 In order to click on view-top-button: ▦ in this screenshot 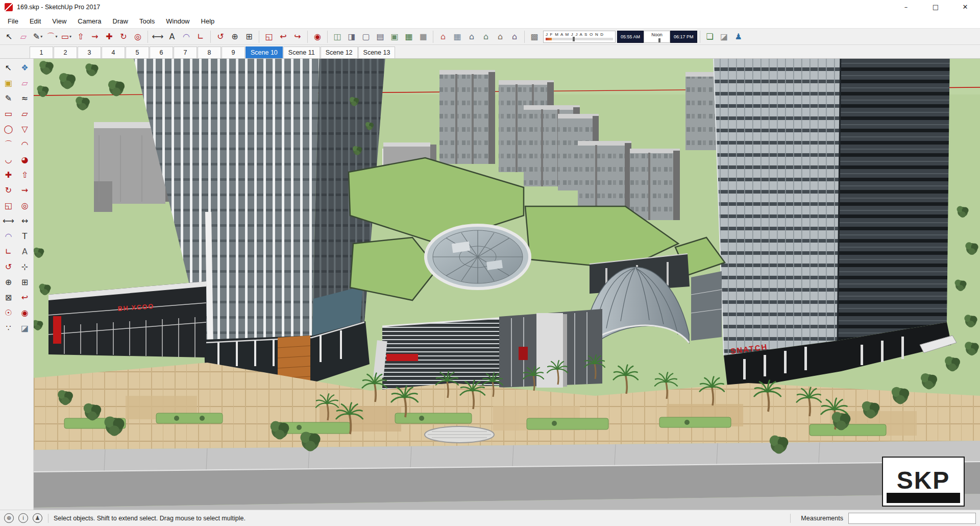, I will do `click(457, 37)`.